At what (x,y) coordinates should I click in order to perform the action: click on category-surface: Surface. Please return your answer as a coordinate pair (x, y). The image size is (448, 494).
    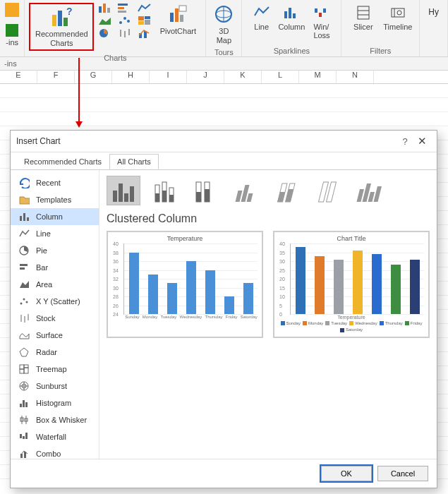
    Looking at the image, I should click on (55, 335).